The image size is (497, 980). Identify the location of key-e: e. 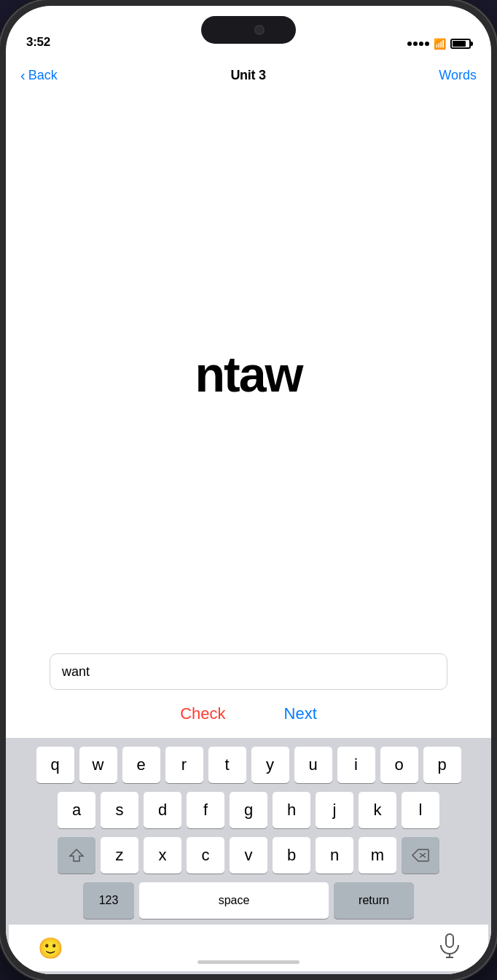
(141, 765).